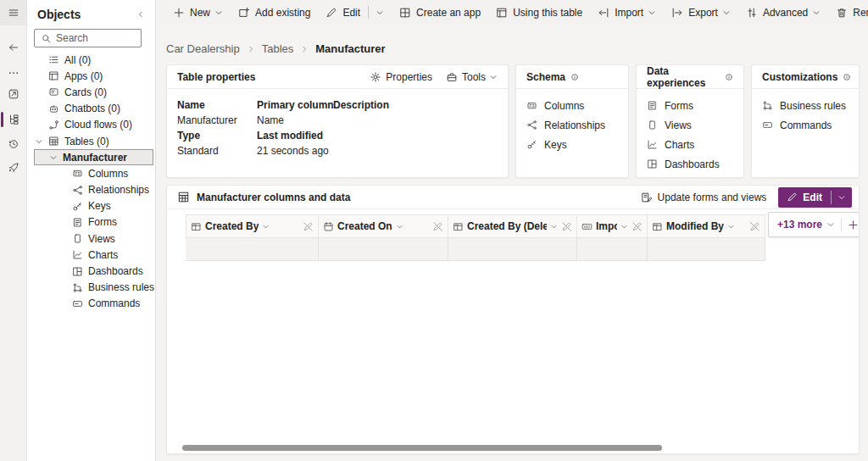  What do you see at coordinates (14, 94) in the screenshot?
I see `media-icon` at bounding box center [14, 94].